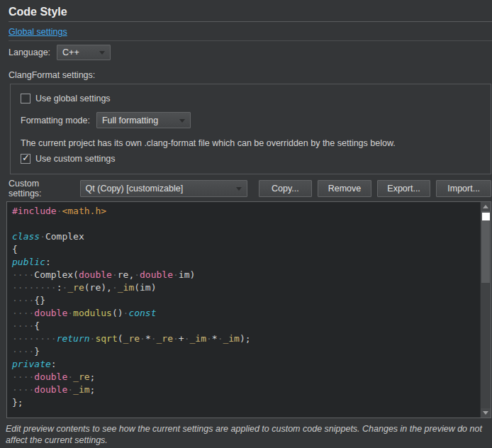  I want to click on code-line: ····double·modulus()·const, so click(246, 313).